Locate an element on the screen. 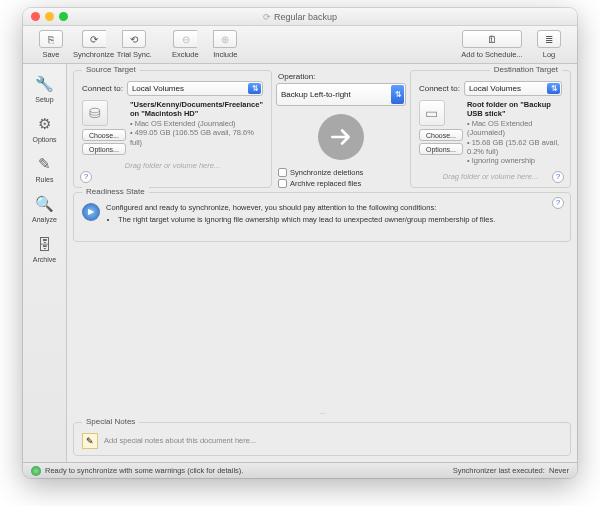 This screenshot has height=506, width=600. save-button: ⎘ Save is located at coordinates (51, 44).